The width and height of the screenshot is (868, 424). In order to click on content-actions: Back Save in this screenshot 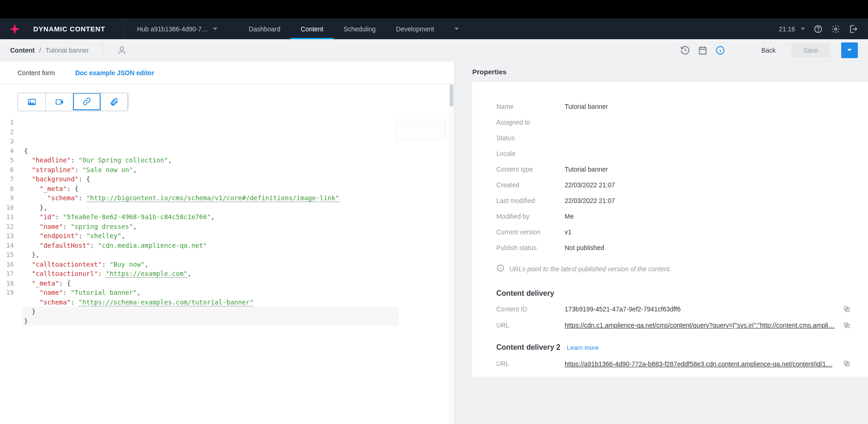, I will do `click(769, 50)`.